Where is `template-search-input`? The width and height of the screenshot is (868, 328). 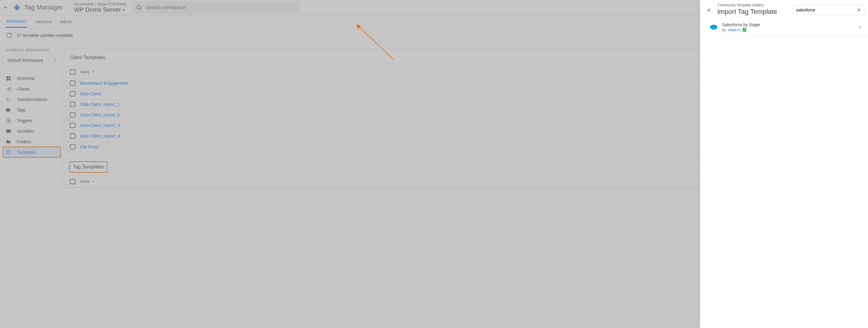 template-search-input is located at coordinates (826, 10).